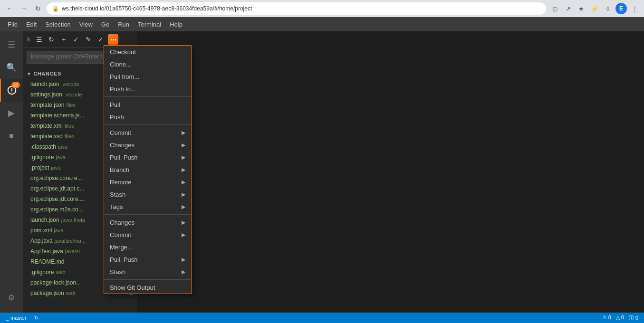  What do you see at coordinates (147, 247) in the screenshot?
I see `menu-merge: Merge...` at bounding box center [147, 247].